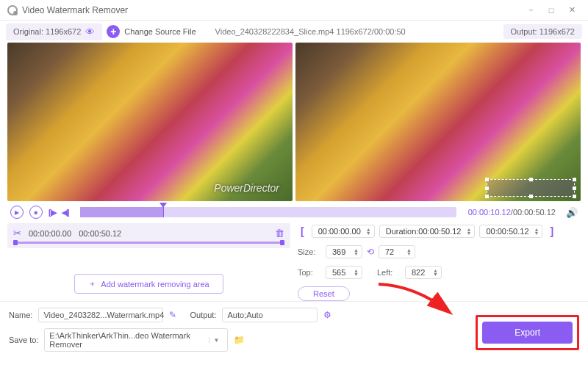 This screenshot has height=384, width=588. What do you see at coordinates (136, 340) in the screenshot?
I see `save-path-dropdown: E:\ArkThinker\ArkThin...deo Watermark Re…` at bounding box center [136, 340].